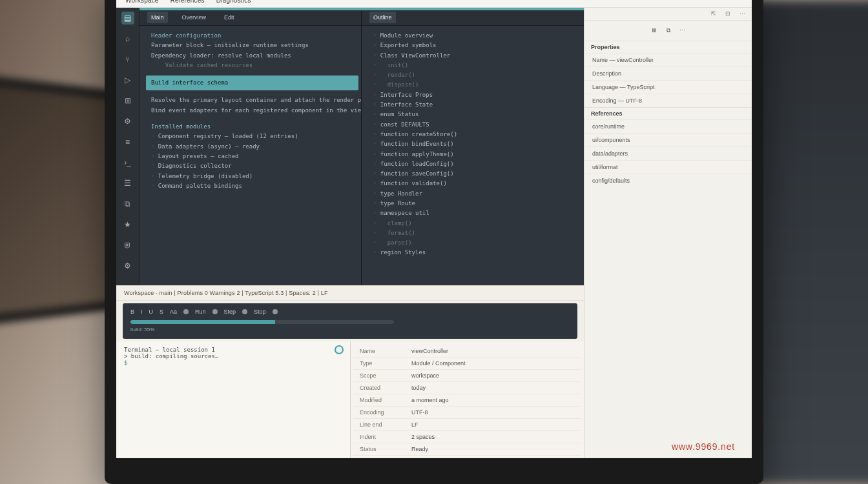 The width and height of the screenshot is (868, 484). I want to click on outline-item: function saveConfig(), so click(475, 174).